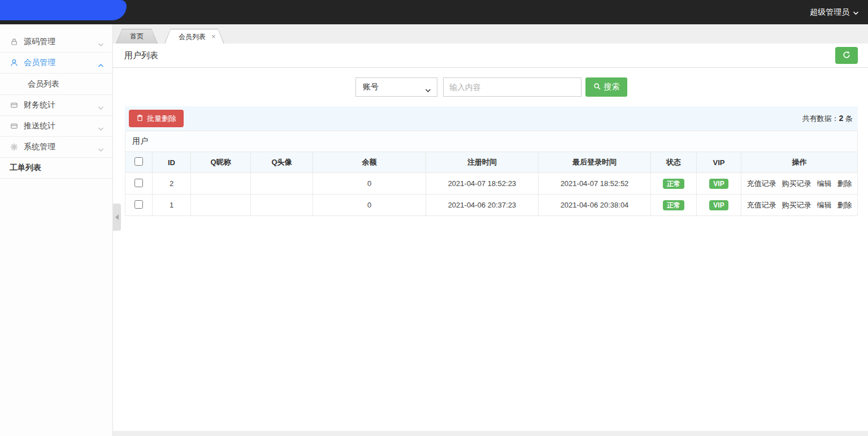  Describe the element at coordinates (172, 184) in the screenshot. I see `id-cell: 2` at that location.